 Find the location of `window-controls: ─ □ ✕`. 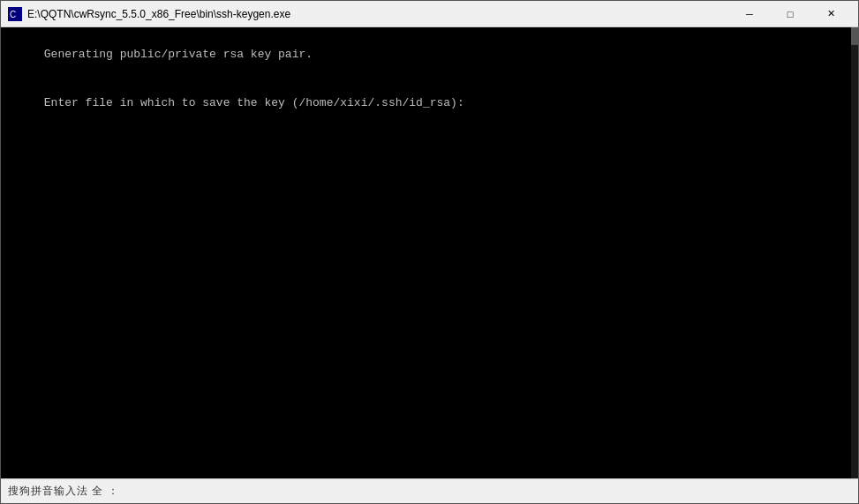

window-controls: ─ □ ✕ is located at coordinates (790, 14).